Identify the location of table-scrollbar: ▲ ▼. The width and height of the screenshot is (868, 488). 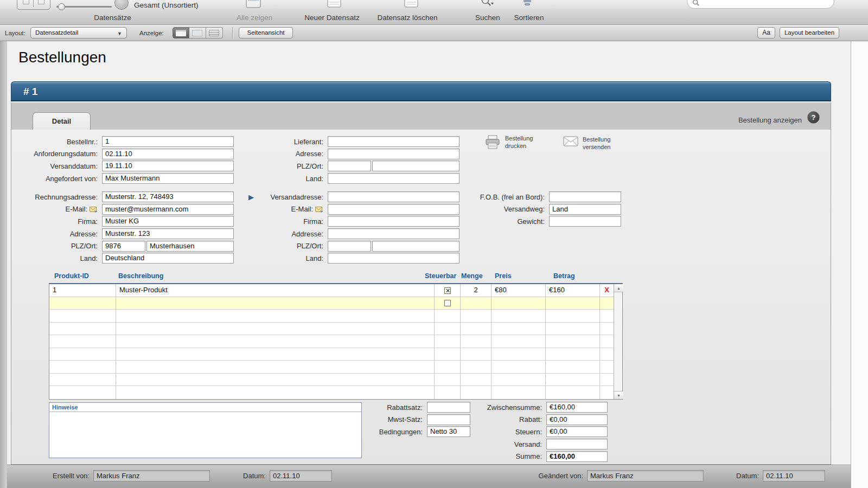
(618, 342).